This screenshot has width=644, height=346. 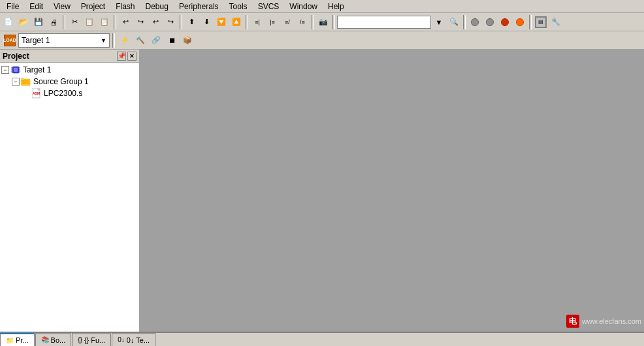 What do you see at coordinates (140, 22) in the screenshot?
I see `redo-button: ↪` at bounding box center [140, 22].